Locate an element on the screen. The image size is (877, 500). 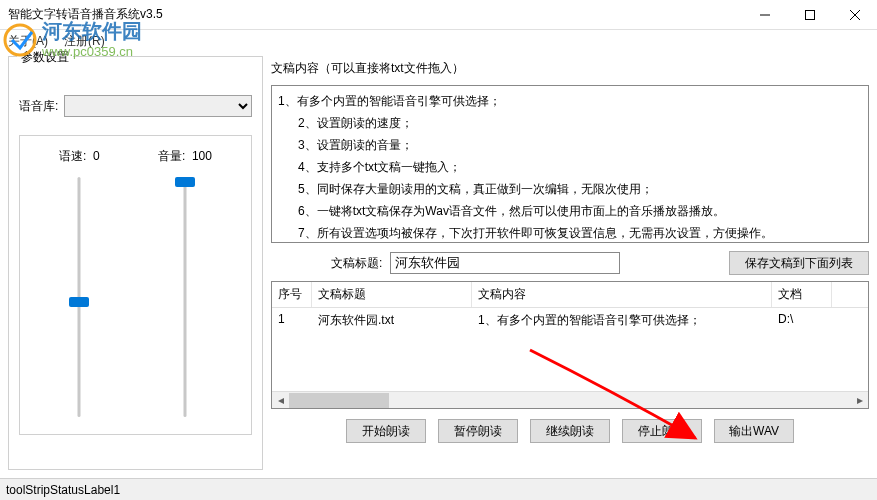
table-row: 1 河东软件园.txt 1、有多个内置的智能语音引擎可供选择； D:\ is located at coordinates (570, 320).